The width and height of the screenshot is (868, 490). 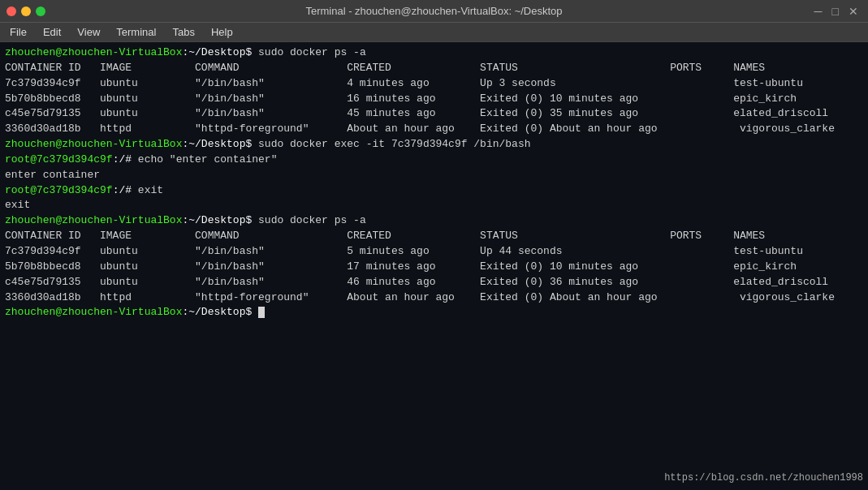 What do you see at coordinates (11, 11) in the screenshot?
I see `close-btn` at bounding box center [11, 11].